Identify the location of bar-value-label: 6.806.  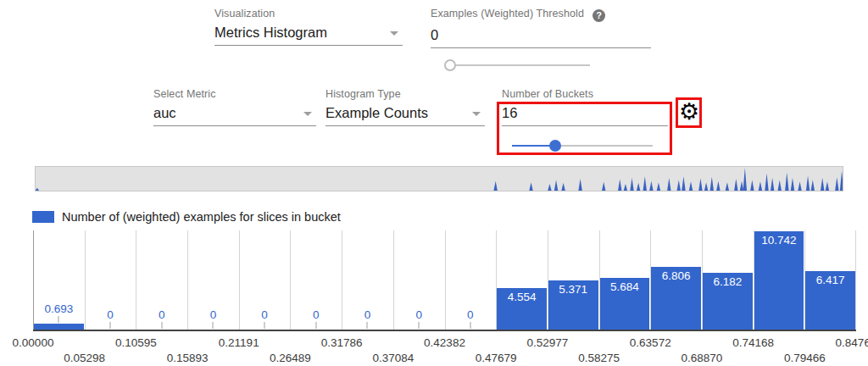
(676, 276).